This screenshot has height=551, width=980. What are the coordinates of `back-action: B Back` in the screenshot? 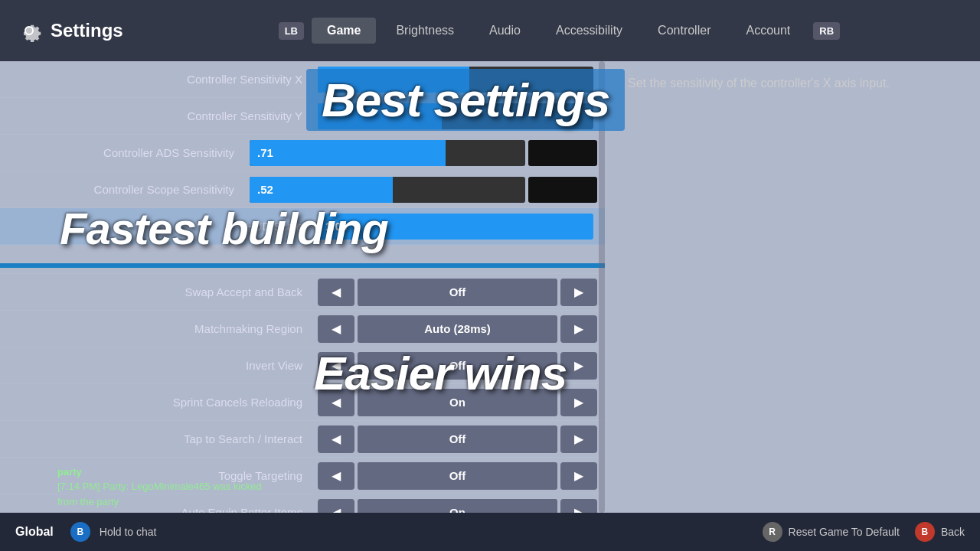 It's located at (940, 532).